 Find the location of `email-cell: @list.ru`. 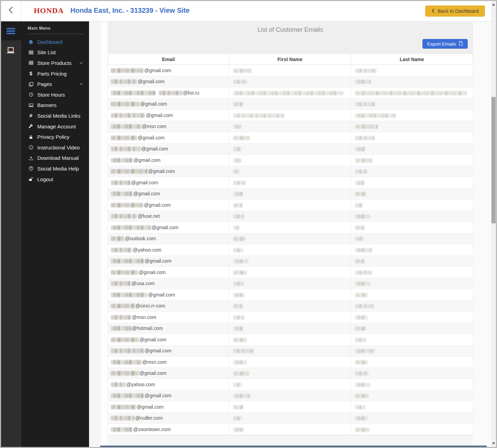

email-cell: @list.ru is located at coordinates (168, 93).